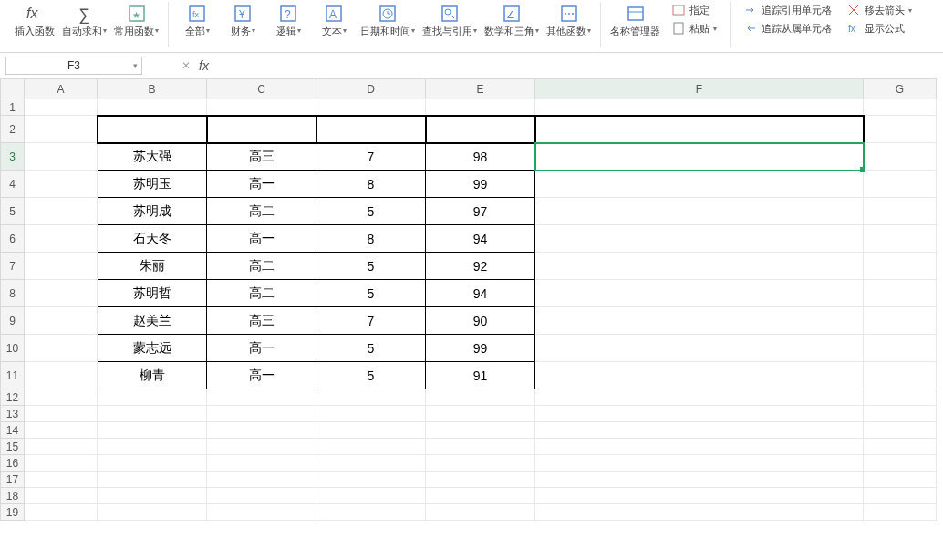 The width and height of the screenshot is (943, 560). I want to click on cell-E7: 92, so click(481, 266).